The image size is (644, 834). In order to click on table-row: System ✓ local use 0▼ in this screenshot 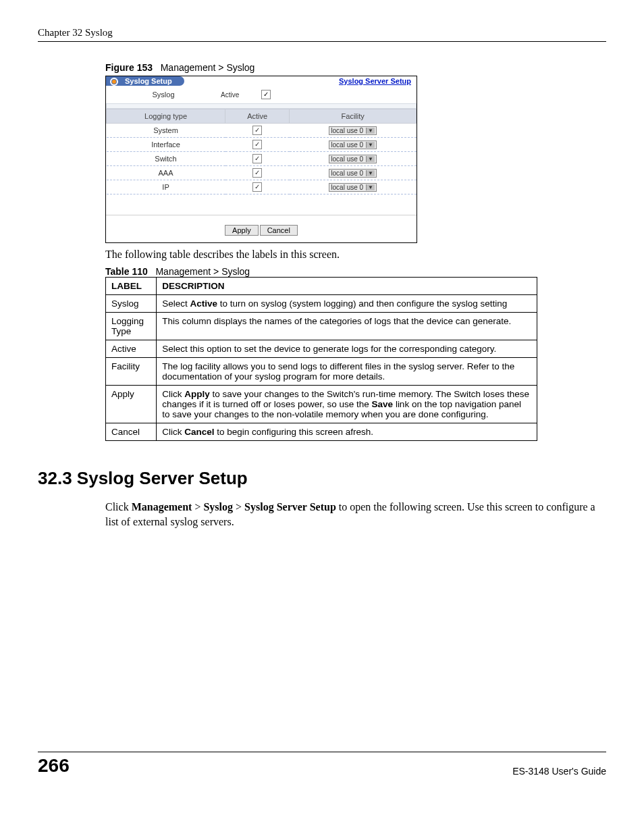, I will do `click(262, 131)`.